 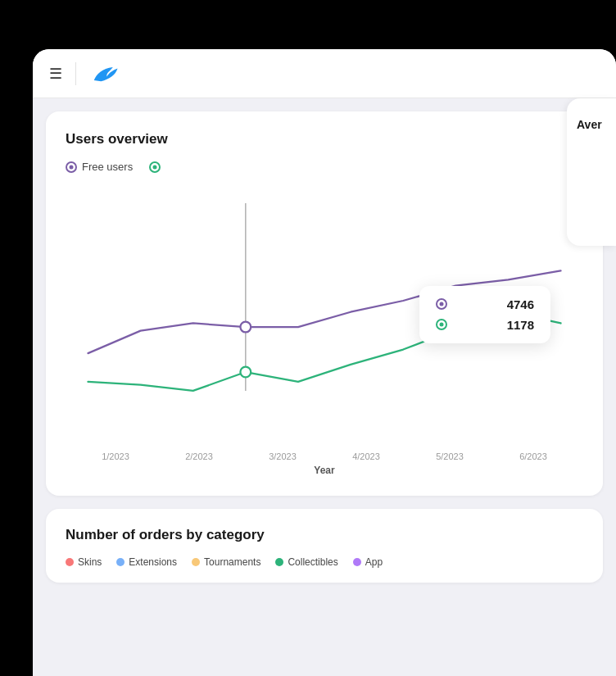 I want to click on legend-dot-green, so click(x=155, y=167).